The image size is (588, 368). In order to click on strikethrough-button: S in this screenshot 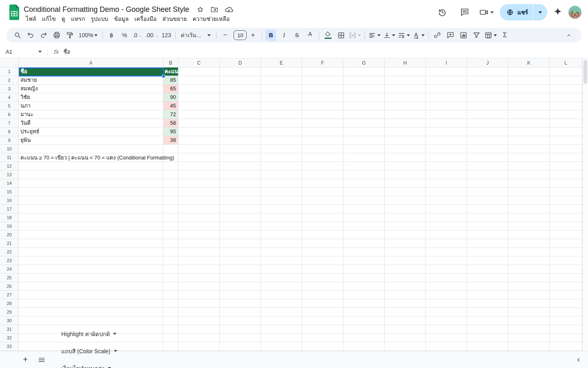, I will do `click(297, 35)`.